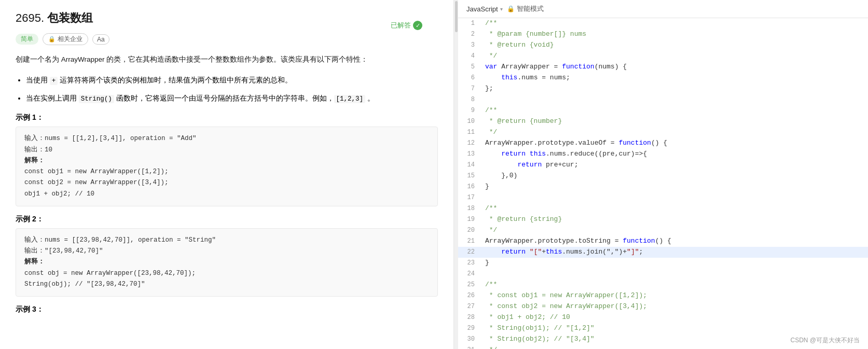  Describe the element at coordinates (471, 143) in the screenshot. I see `line-number: 12` at that location.